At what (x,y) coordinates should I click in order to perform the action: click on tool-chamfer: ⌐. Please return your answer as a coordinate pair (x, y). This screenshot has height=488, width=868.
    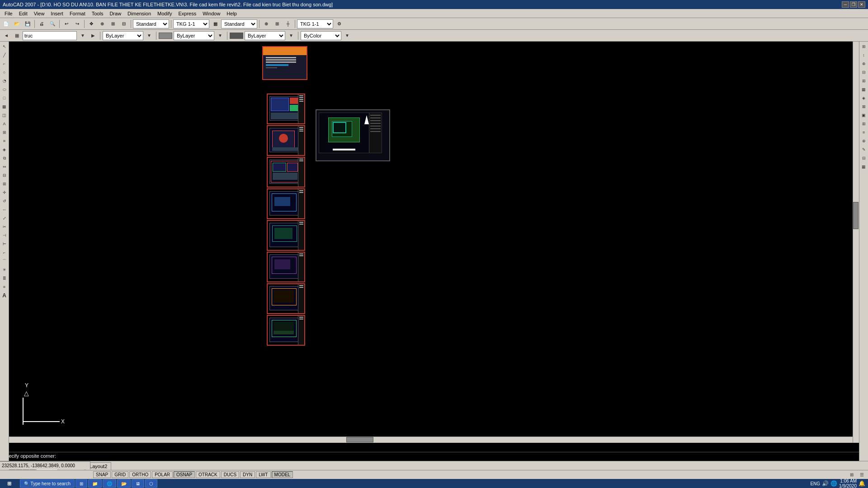
    Looking at the image, I should click on (5, 253).